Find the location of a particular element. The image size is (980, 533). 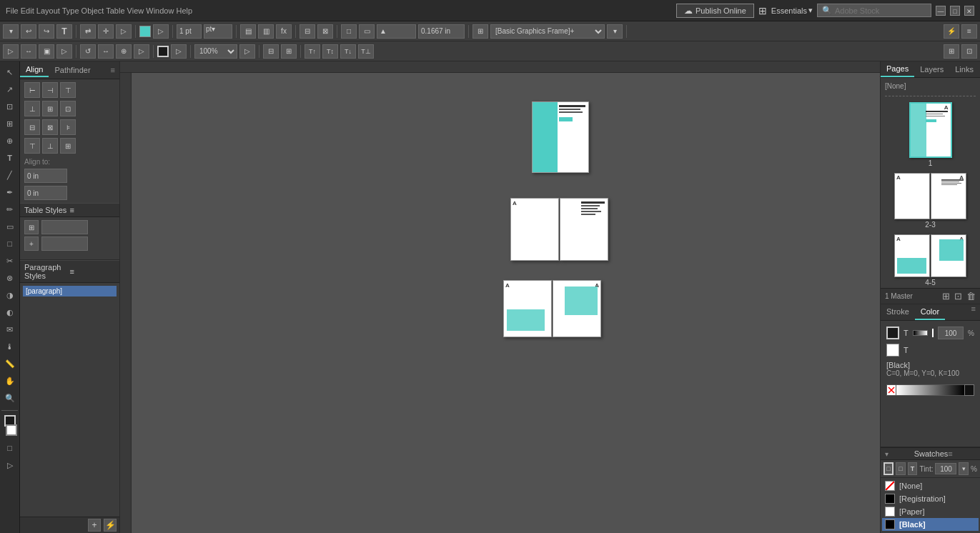

tb2-btn1: ▷ is located at coordinates (11, 51).